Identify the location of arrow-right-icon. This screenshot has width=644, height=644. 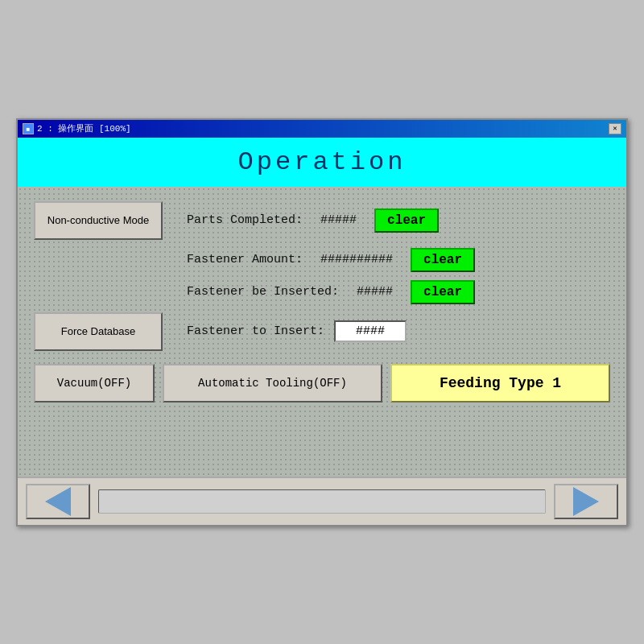
(586, 502).